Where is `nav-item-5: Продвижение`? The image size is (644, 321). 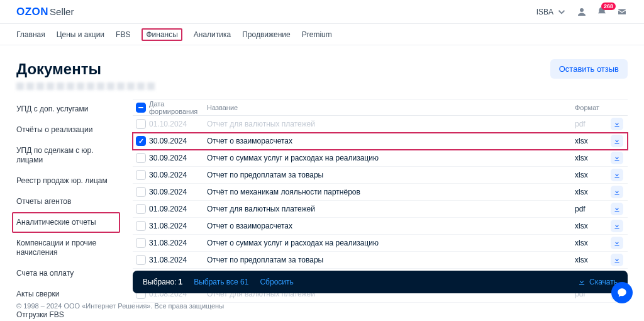 nav-item-5: Продвижение is located at coordinates (267, 35).